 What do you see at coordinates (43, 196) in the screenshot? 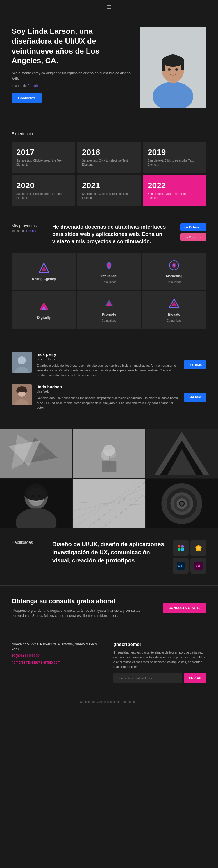
I see `exp-2020-text: Sample text. Click to select the Text El…` at bounding box center [43, 196].